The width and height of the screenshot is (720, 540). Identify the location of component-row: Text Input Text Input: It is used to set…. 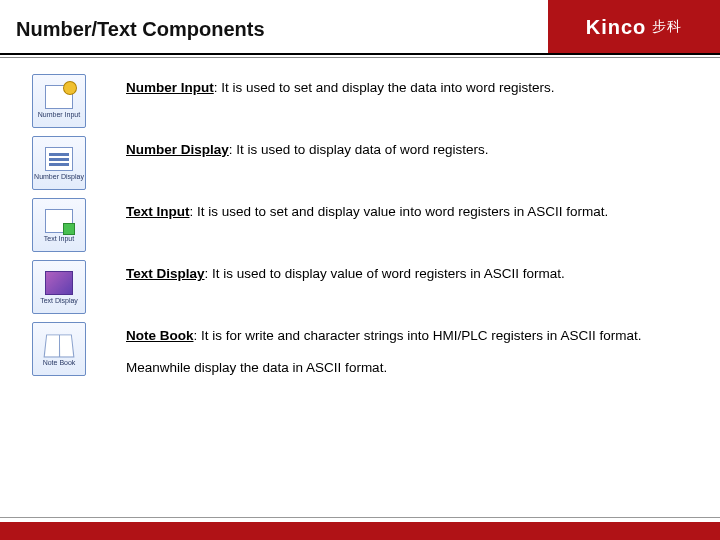
(360, 224).